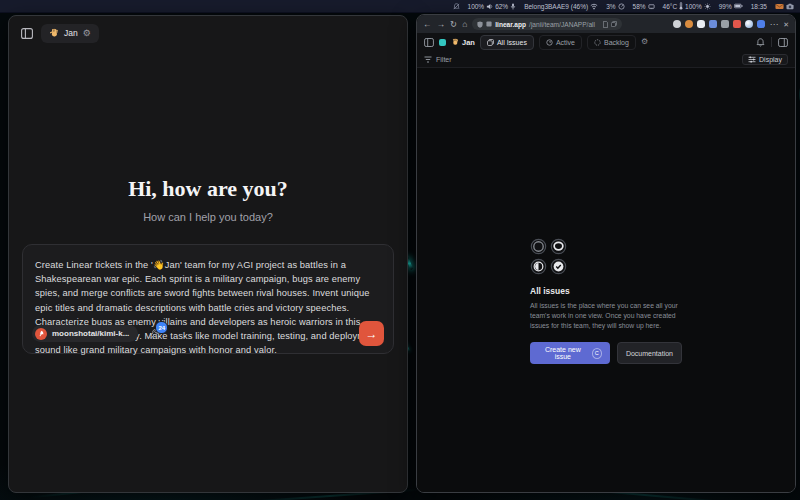 The width and height of the screenshot is (800, 500). What do you see at coordinates (90, 334) in the screenshot?
I see `model-name-label: moonshotai/kimi-k...` at bounding box center [90, 334].